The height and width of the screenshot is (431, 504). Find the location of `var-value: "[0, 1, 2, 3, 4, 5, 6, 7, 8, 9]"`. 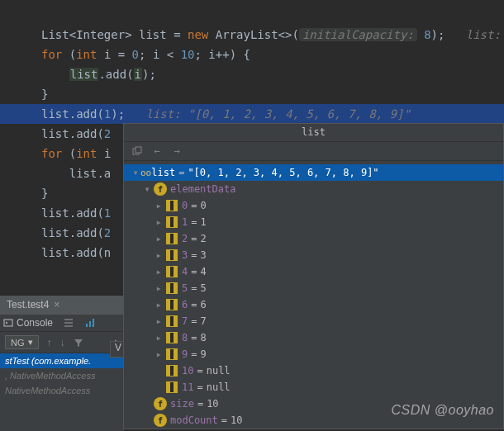

var-value: "[0, 1, 2, 3, 4, 5, 6, 7, 8, 9]" is located at coordinates (283, 173).